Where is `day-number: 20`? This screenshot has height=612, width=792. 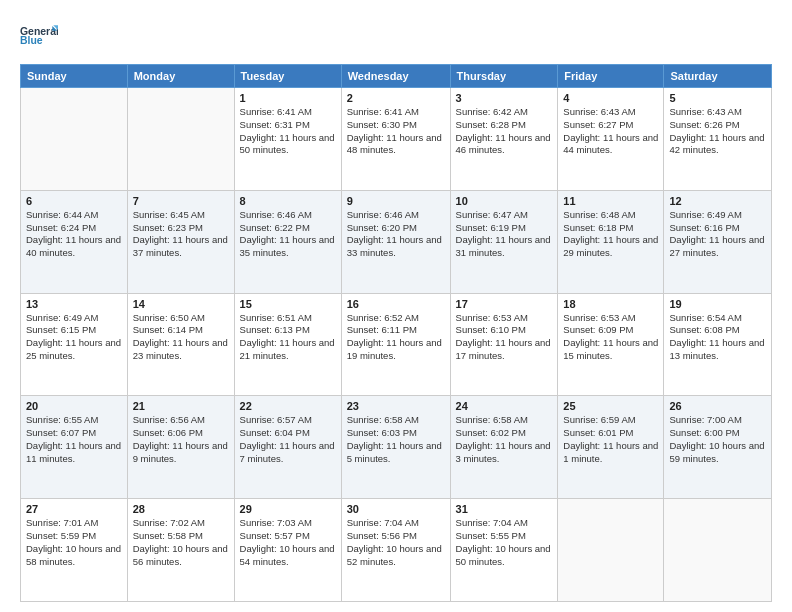
day-number: 20 is located at coordinates (74, 406).